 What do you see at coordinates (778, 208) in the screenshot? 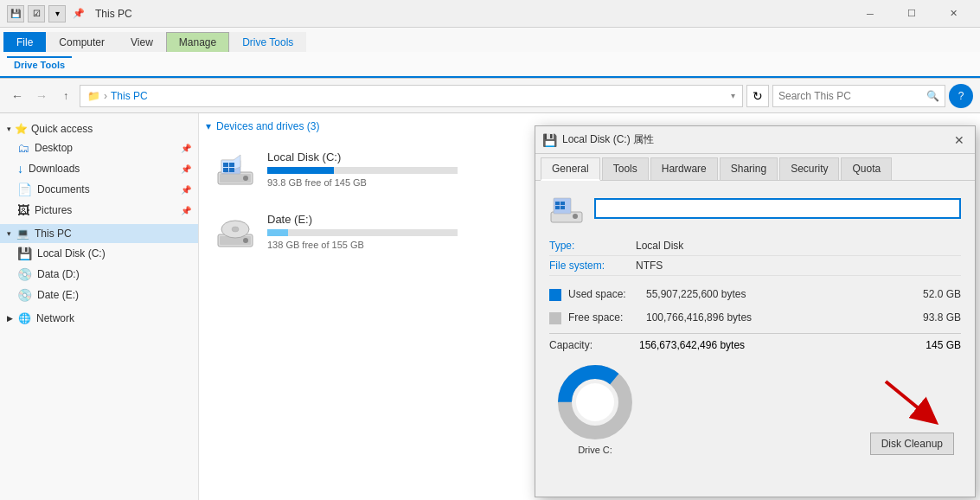
I see `drive-name-input` at bounding box center [778, 208].